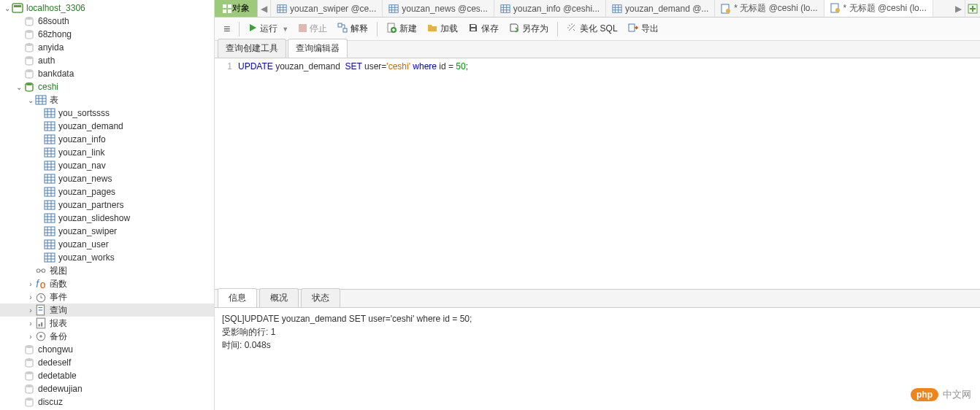 This screenshot has width=980, height=410. I want to click on run-button: 运行▼, so click(269, 29).